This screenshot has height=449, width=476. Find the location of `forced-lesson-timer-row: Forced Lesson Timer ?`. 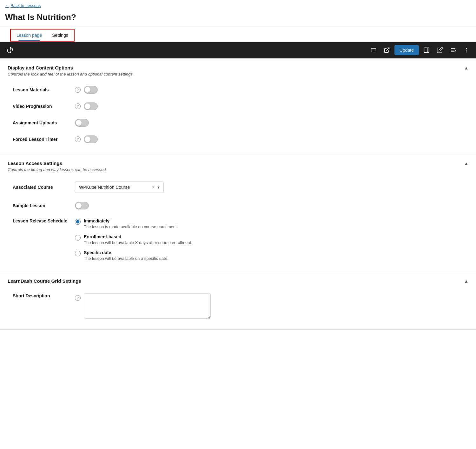

forced-lesson-timer-row: Forced Lesson Timer ? is located at coordinates (238, 139).